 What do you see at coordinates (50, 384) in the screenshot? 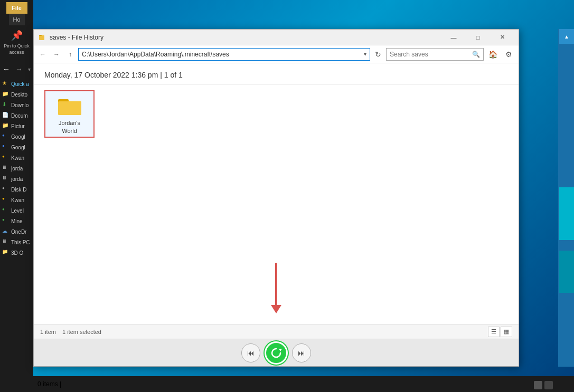
I see `taskbar-items-count: 0 items |` at bounding box center [50, 384].